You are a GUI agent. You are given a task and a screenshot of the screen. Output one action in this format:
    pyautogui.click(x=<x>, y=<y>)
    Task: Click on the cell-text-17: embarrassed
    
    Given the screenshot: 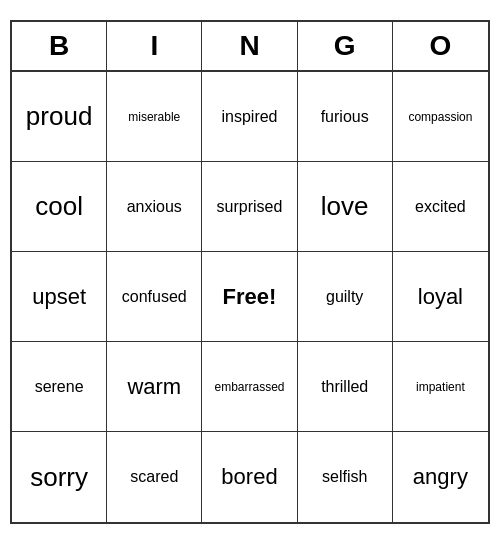 What is the action you would take?
    pyautogui.click(x=249, y=387)
    